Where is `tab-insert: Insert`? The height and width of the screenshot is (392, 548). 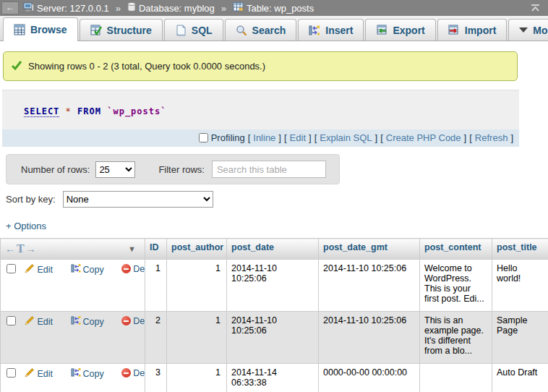 tab-insert: Insert is located at coordinates (331, 30).